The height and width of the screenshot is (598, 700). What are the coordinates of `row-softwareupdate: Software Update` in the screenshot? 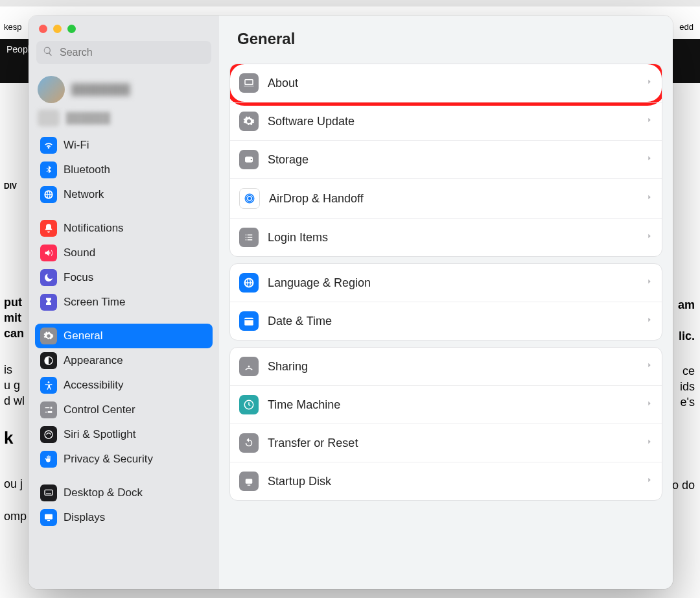 It's located at (446, 121).